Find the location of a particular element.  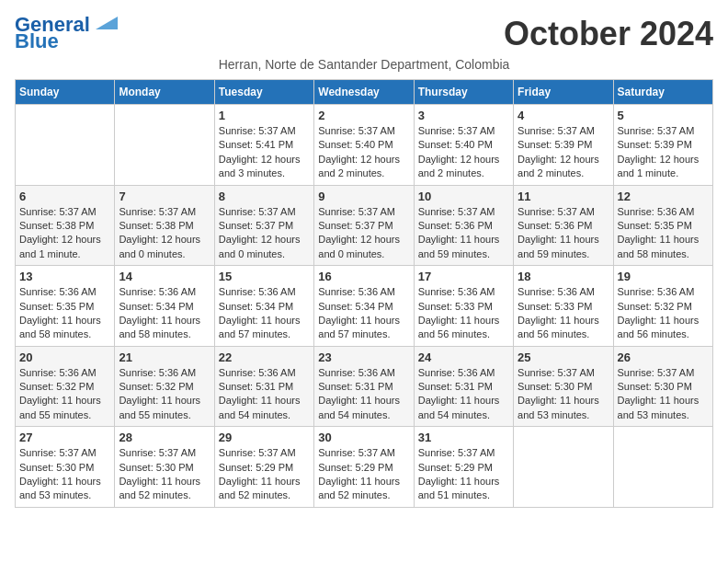

calendar-cell: 15Sunrise: 5:36 AM Sunset: 5:34 PM Dayli… is located at coordinates (264, 306).